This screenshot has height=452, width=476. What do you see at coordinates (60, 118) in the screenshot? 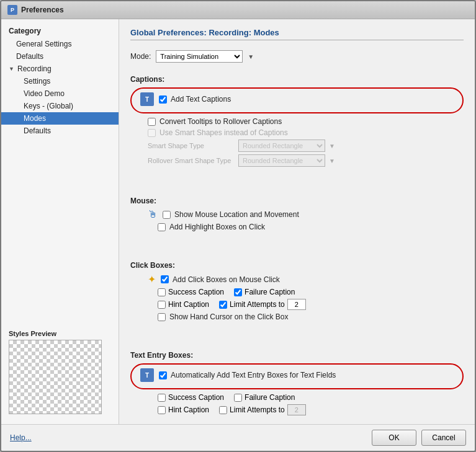
I see `sidebar-item-modes: Modes` at bounding box center [60, 118].